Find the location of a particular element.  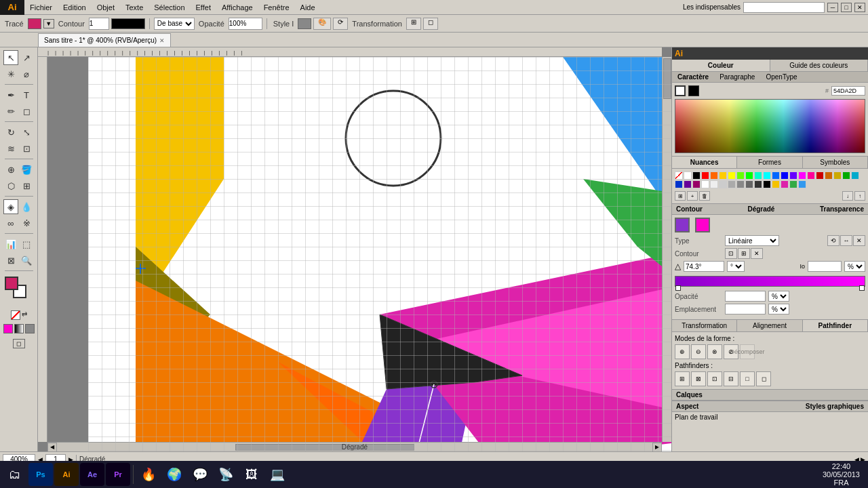

vertical-scrollbar is located at coordinates (667, 249).